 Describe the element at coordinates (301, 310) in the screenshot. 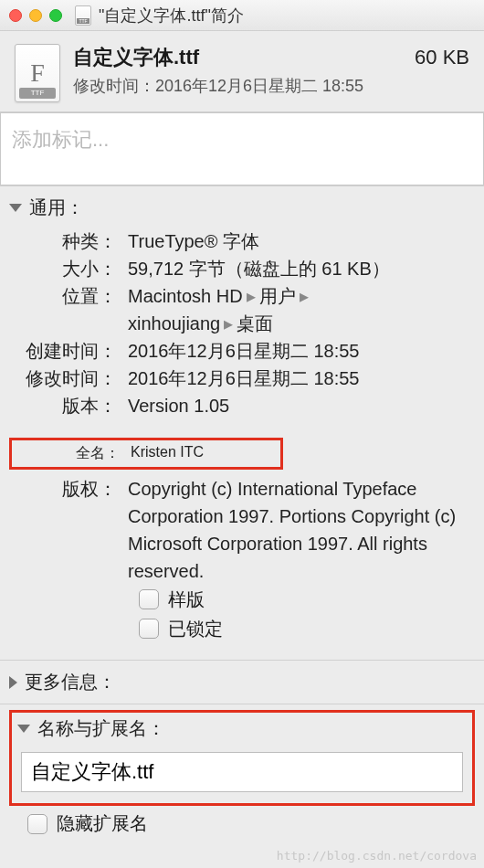

I see `where-value: Macintosh HD▸用户▸ xinhoujiang▸桌面` at that location.